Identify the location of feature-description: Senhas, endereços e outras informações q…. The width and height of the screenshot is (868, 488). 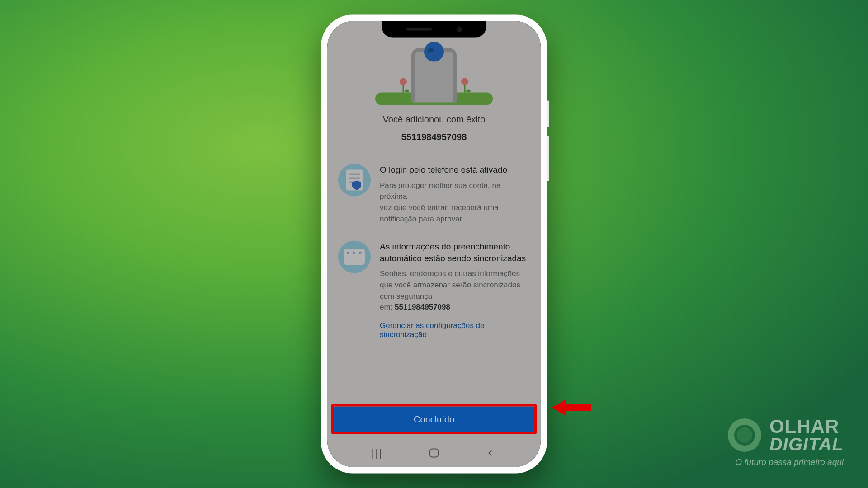
(455, 291).